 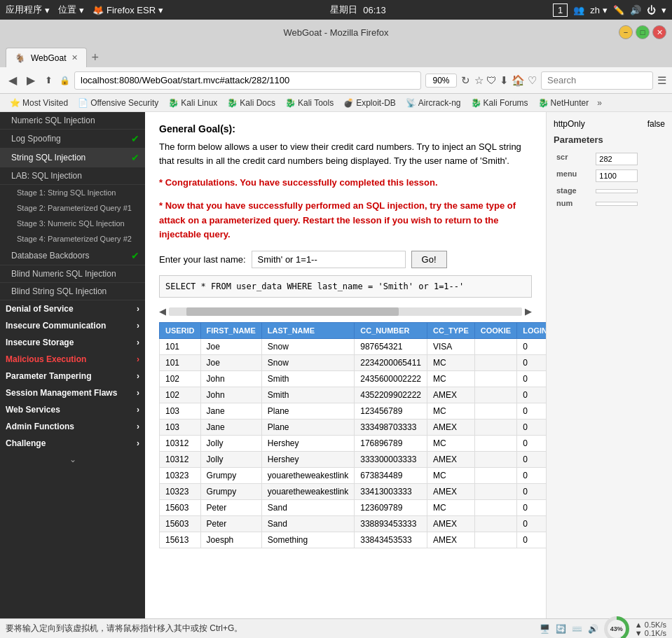 What do you see at coordinates (49, 80) in the screenshot?
I see `home-button: ⬆` at bounding box center [49, 80].